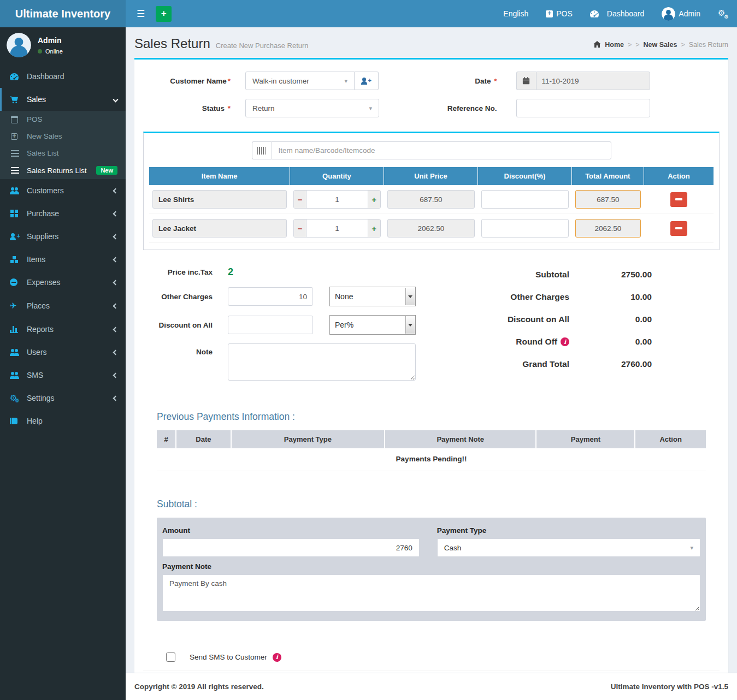 This screenshot has height=700, width=737. Describe the element at coordinates (367, 81) in the screenshot. I see `add-customer-button: +` at that location.